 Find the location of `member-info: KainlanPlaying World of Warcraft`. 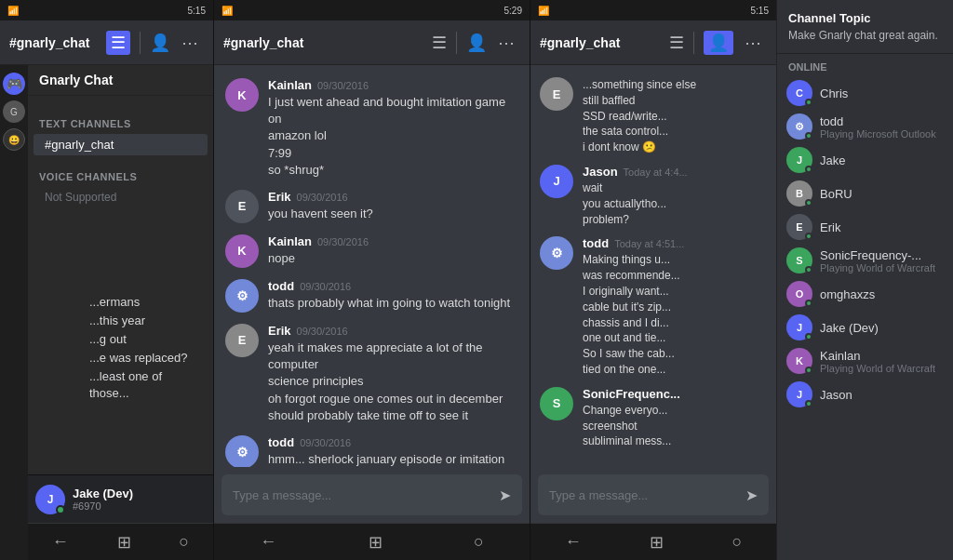

member-info: KainlanPlaying World of Warcraft is located at coordinates (882, 361).